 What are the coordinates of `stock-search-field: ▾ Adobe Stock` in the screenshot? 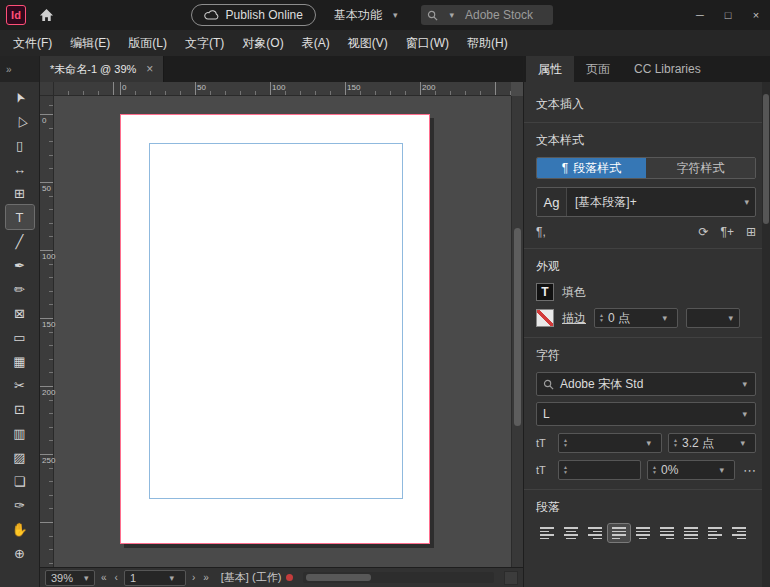 It's located at (487, 15).